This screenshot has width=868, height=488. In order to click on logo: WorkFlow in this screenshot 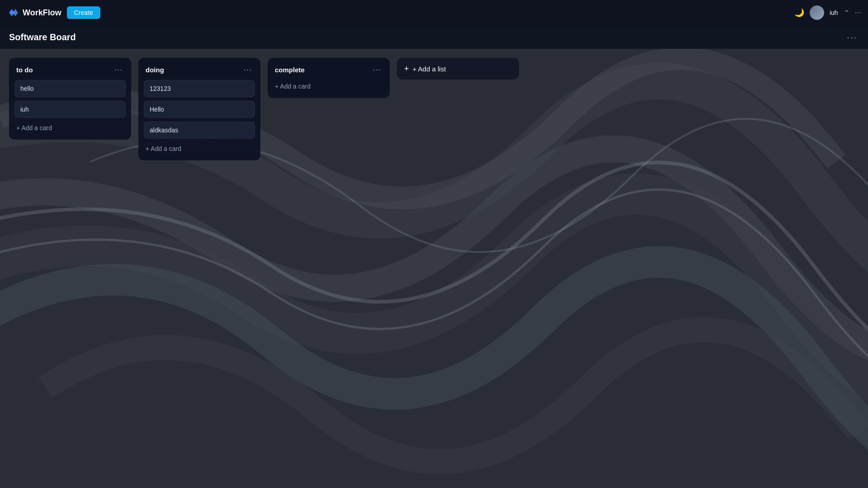, I will do `click(34, 13)`.